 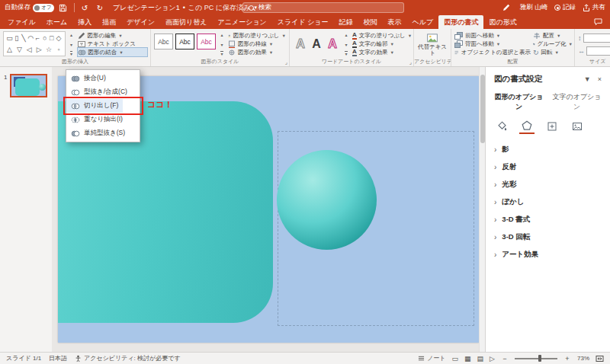 What do you see at coordinates (552, 126) in the screenshot?
I see `size-properties-button` at bounding box center [552, 126].